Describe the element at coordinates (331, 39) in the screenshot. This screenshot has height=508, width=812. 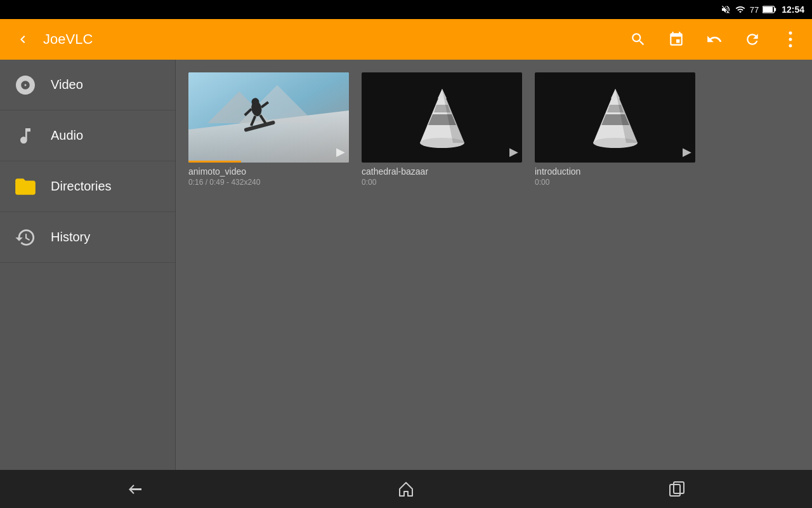
I see `app-title: JoeVLC` at that location.